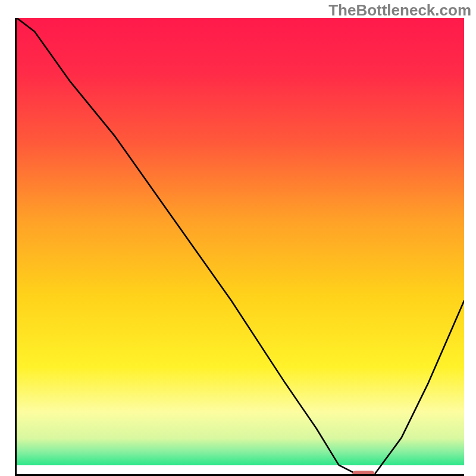 Image resolution: width=476 pixels, height=476 pixels. What do you see at coordinates (364, 474) in the screenshot?
I see `optimal-range-marker` at bounding box center [364, 474].